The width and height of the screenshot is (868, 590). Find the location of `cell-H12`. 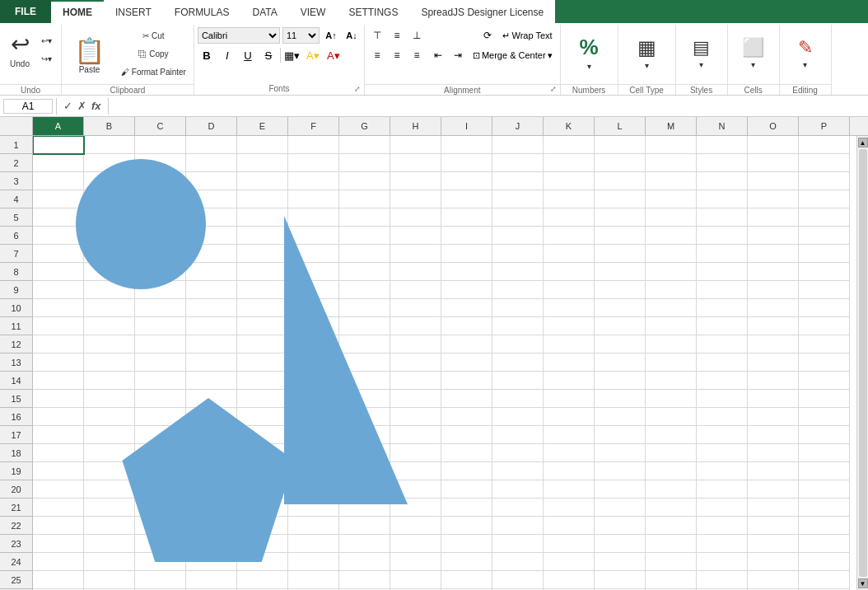

cell-H12 is located at coordinates (416, 344).